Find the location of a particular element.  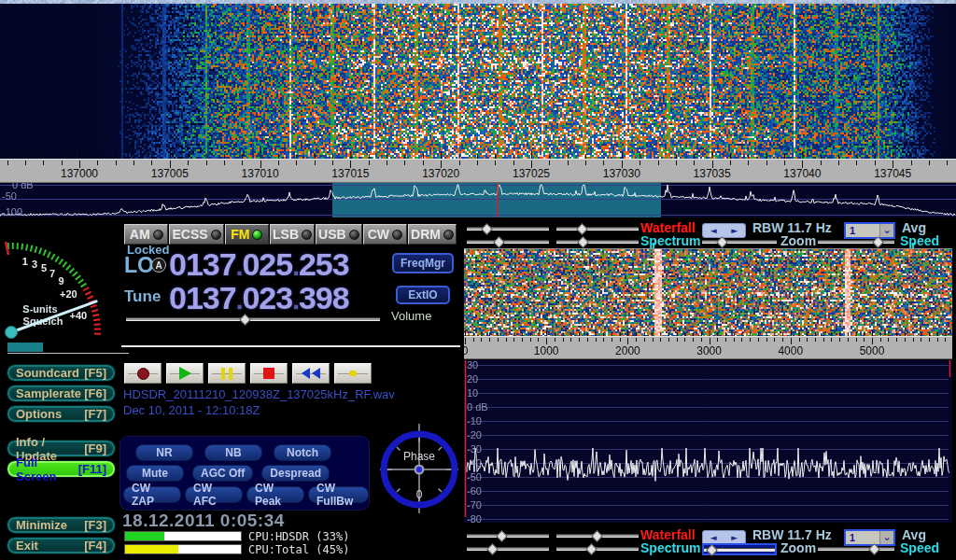

cw-afc-button: CW AFC is located at coordinates (214, 495).